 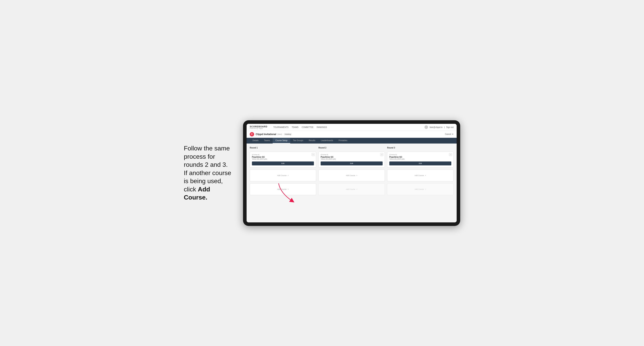 What do you see at coordinates (256, 141) in the screenshot?
I see `tab-details: Details` at bounding box center [256, 141].